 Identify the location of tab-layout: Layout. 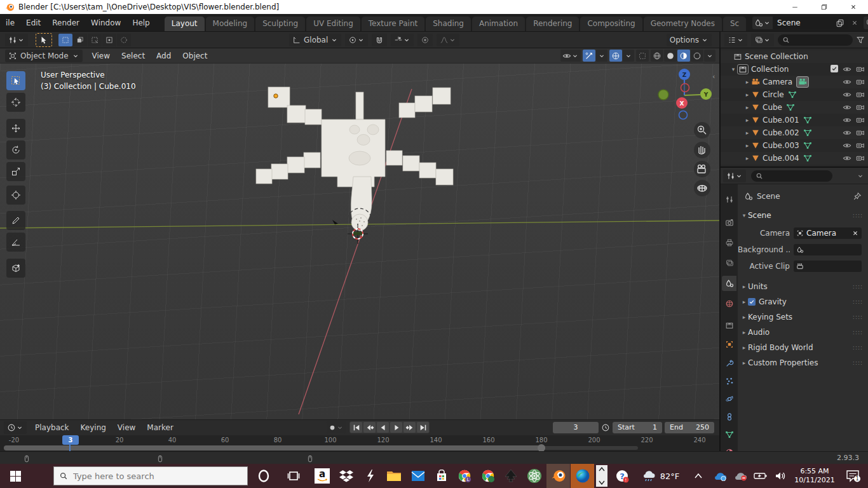
(184, 24).